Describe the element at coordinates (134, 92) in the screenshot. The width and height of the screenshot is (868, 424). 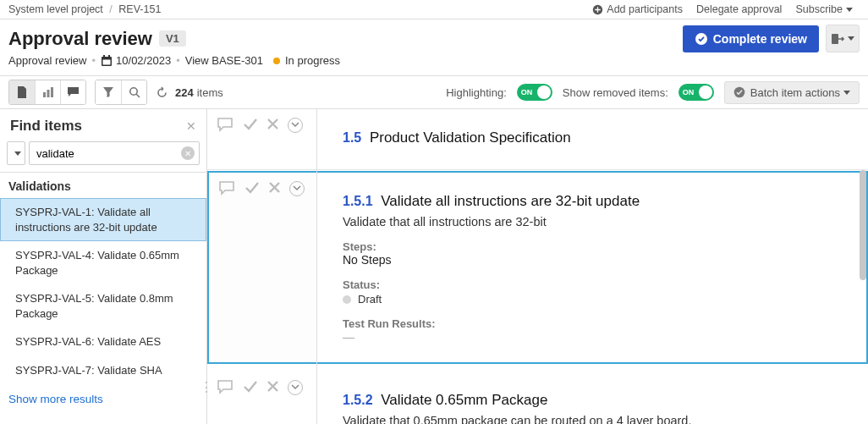
I see `search-toolbar-button` at that location.